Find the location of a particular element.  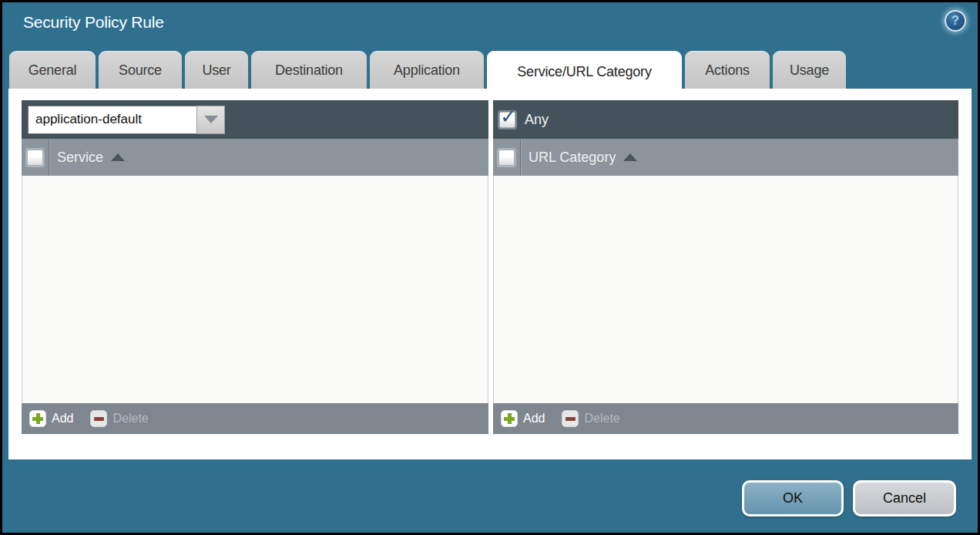

tab-actions: Actions is located at coordinates (727, 69).